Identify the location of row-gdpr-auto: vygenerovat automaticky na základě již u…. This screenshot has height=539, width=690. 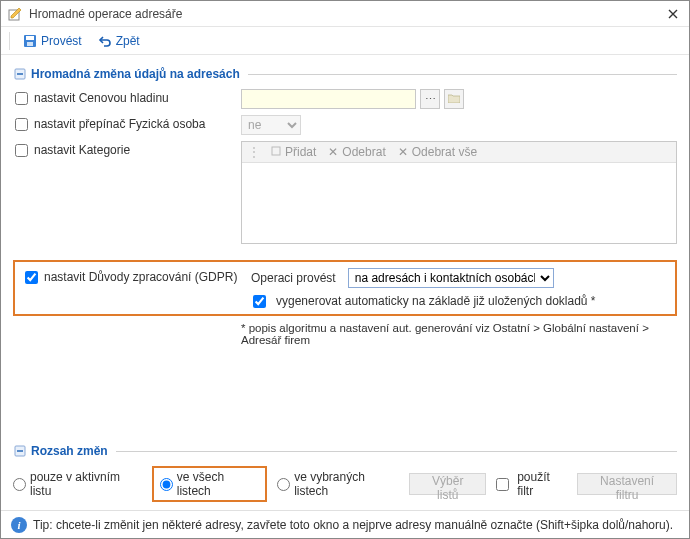
(345, 301).